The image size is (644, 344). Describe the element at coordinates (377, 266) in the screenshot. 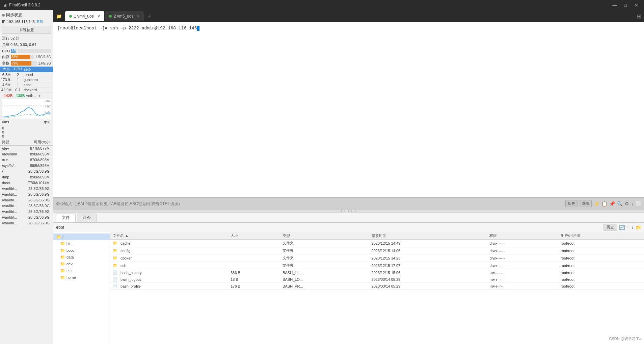

I see `table-row: 📁.ssh 文件夹 2023/12/15 17:07 drwx------ ro…` at that location.